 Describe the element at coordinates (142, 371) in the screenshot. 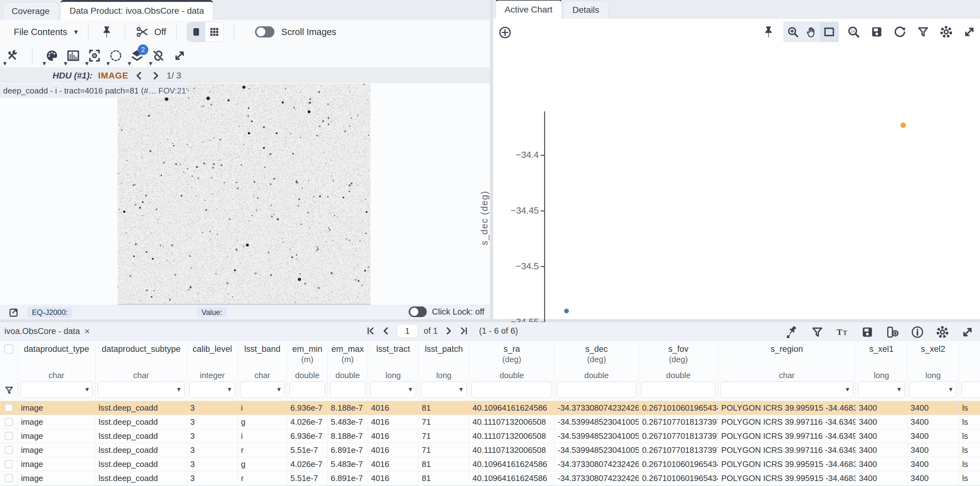

I see `column-header-dataproduct_subtype: dataproduct_subtypechar▾` at that location.